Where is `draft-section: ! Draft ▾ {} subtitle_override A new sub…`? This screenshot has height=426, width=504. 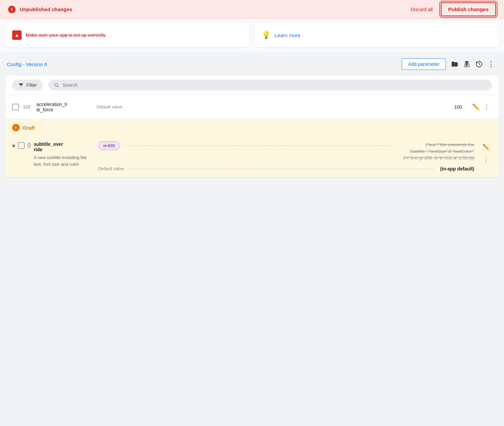 draft-section: ! Draft ▾ {} subtitle_override A new sub… is located at coordinates (252, 148).